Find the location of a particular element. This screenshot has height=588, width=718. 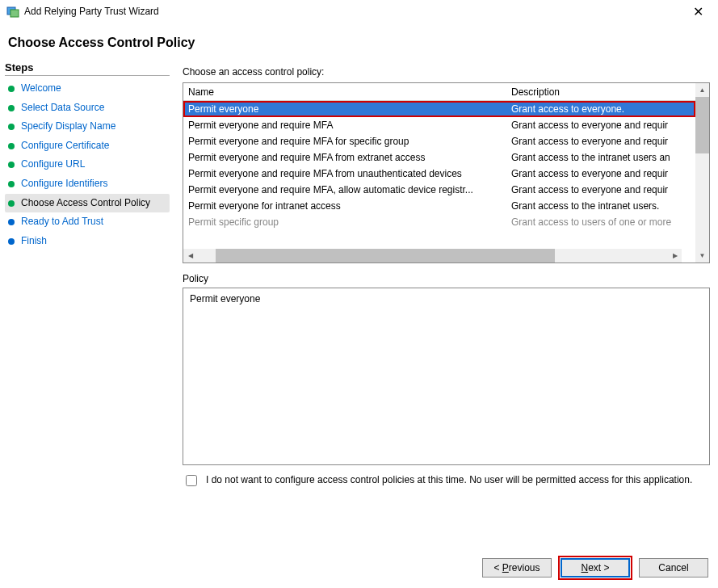

step-label: Configure Certificate is located at coordinates (65, 146).